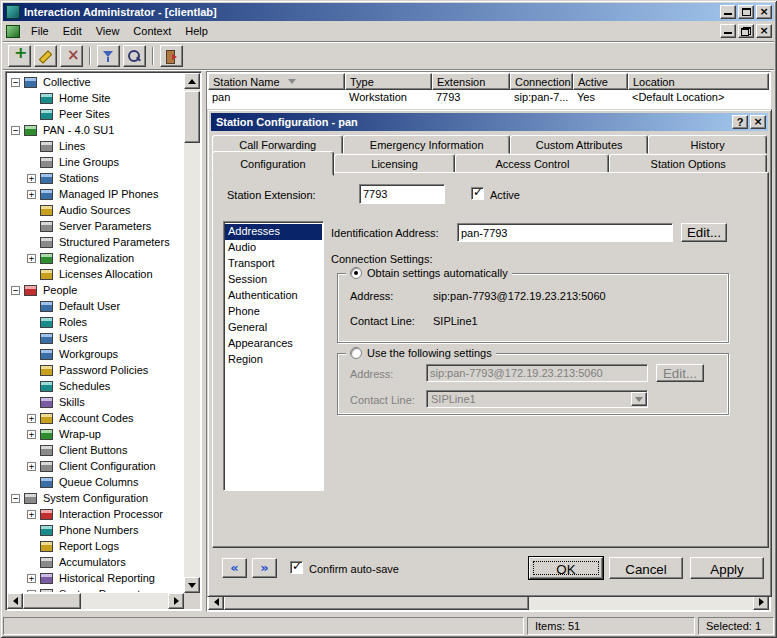  What do you see at coordinates (40, 31) in the screenshot?
I see `menu-file: File` at bounding box center [40, 31].